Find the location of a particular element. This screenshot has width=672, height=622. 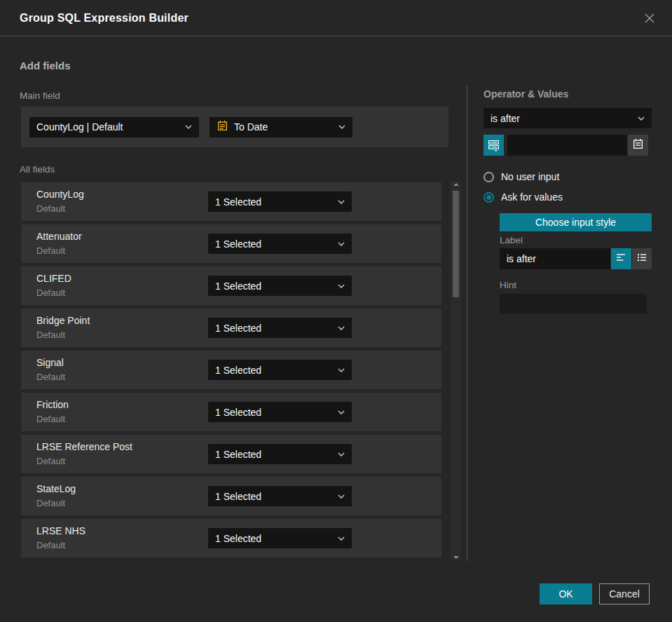

choose-input-style-button: Choose input style is located at coordinates (576, 222).